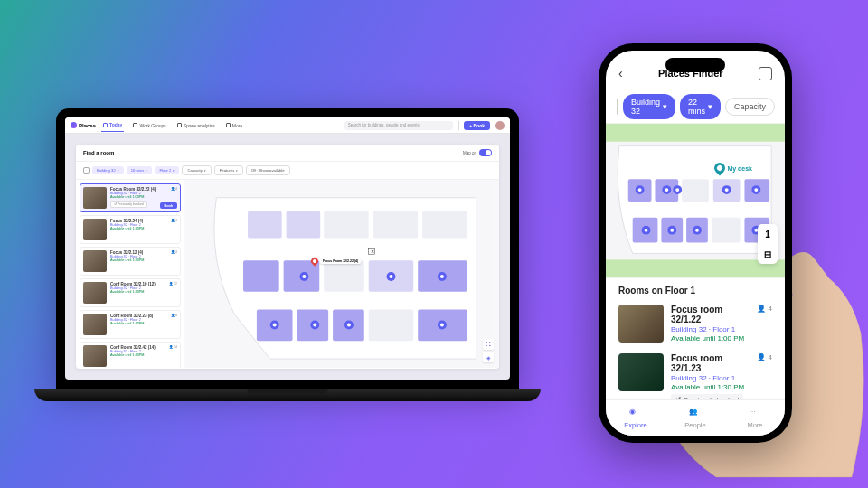  Describe the element at coordinates (620, 73) in the screenshot. I see `back-button: ‹` at that location.